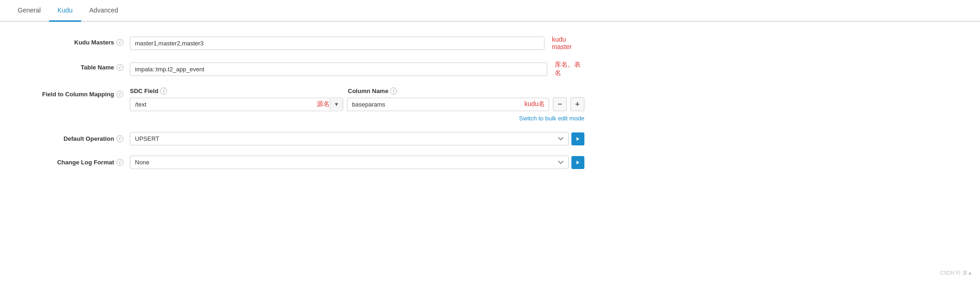 This screenshot has height=282, width=980. Describe the element at coordinates (570, 69) in the screenshot. I see `table-name-annotation: 库名。表名` at that location.